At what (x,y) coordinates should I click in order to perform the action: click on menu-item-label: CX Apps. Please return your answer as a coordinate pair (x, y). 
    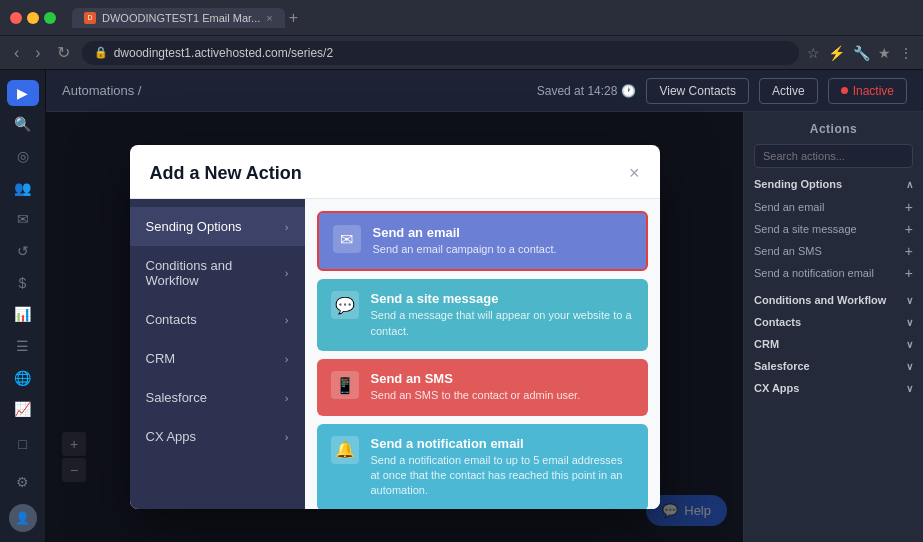
    Looking at the image, I should click on (172, 436).